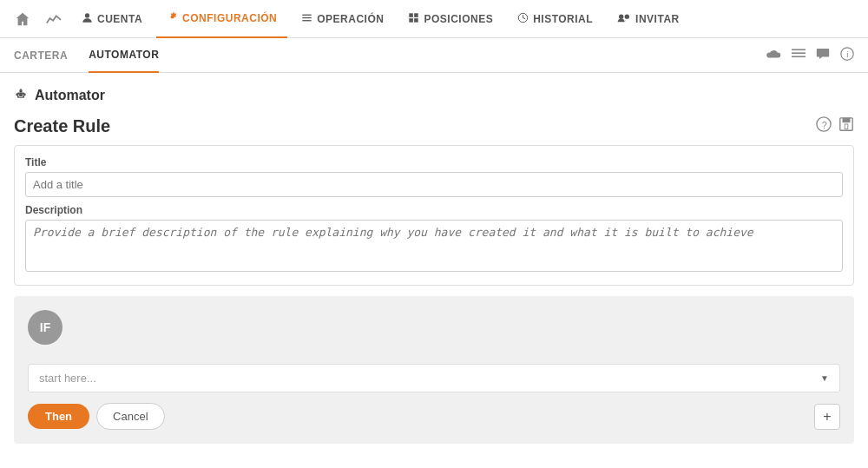 The width and height of the screenshot is (868, 468). I want to click on create-rule-title: Create Rule, so click(62, 127).